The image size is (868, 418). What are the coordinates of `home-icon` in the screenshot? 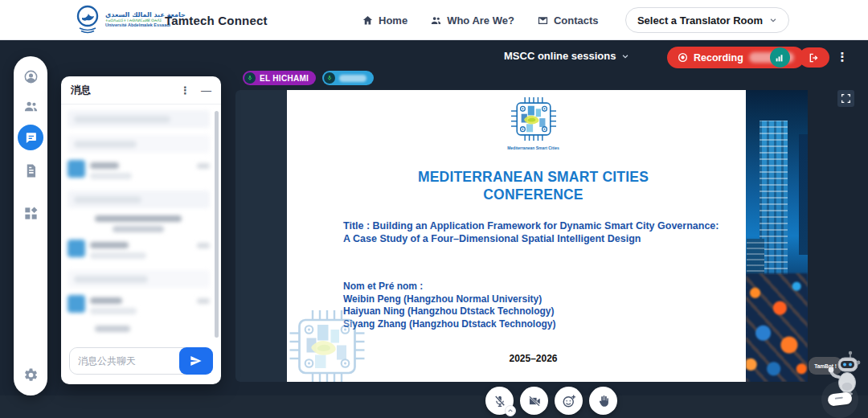 It's located at (368, 21).